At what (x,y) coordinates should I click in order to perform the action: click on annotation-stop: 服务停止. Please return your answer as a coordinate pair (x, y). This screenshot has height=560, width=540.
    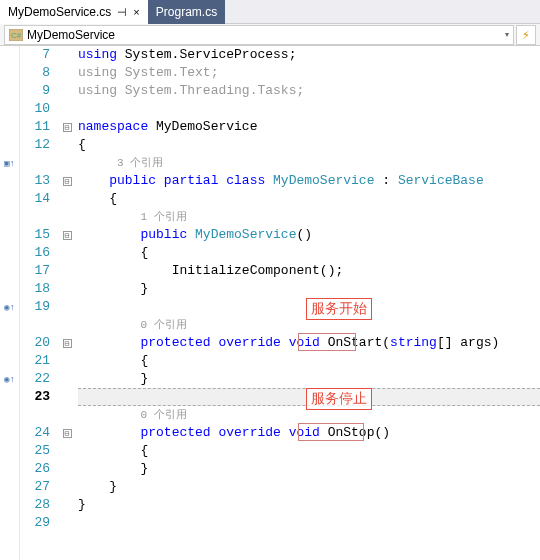
    Looking at the image, I should click on (339, 399).